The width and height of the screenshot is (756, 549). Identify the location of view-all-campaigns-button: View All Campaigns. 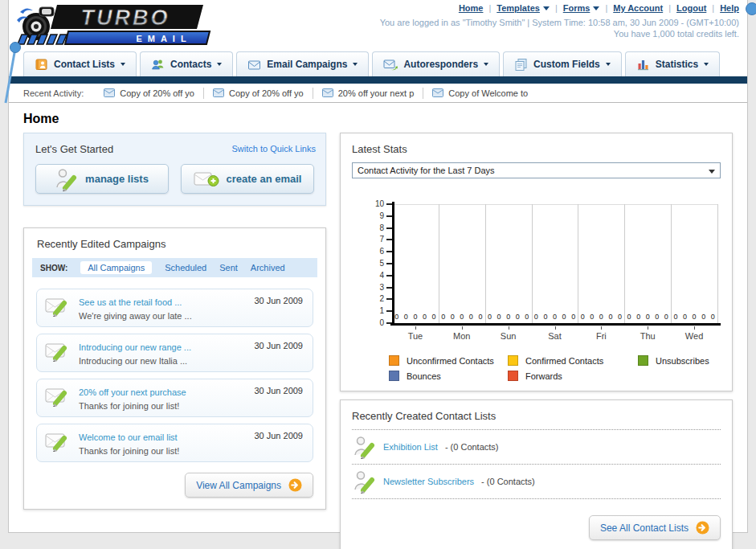
(249, 485).